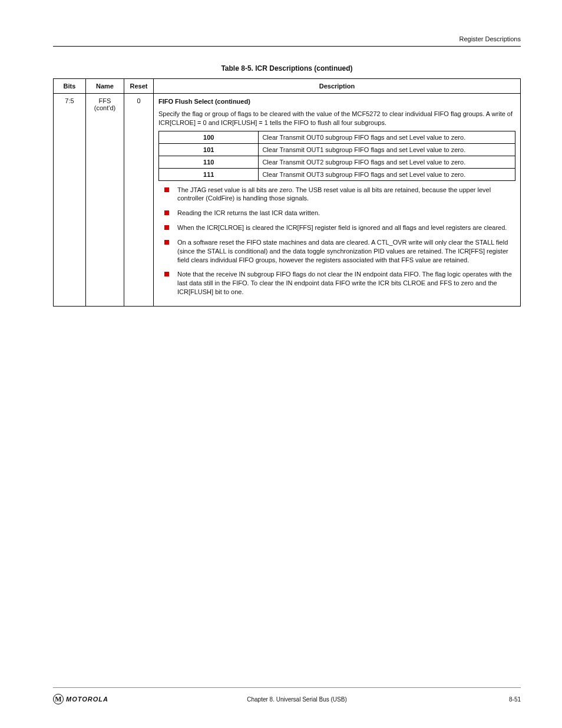 This screenshot has width=562, height=728. What do you see at coordinates (337, 162) in the screenshot?
I see `subtable-row: 110 Clear Transmit OUT2 subgroup FIFO fl…` at bounding box center [337, 162].